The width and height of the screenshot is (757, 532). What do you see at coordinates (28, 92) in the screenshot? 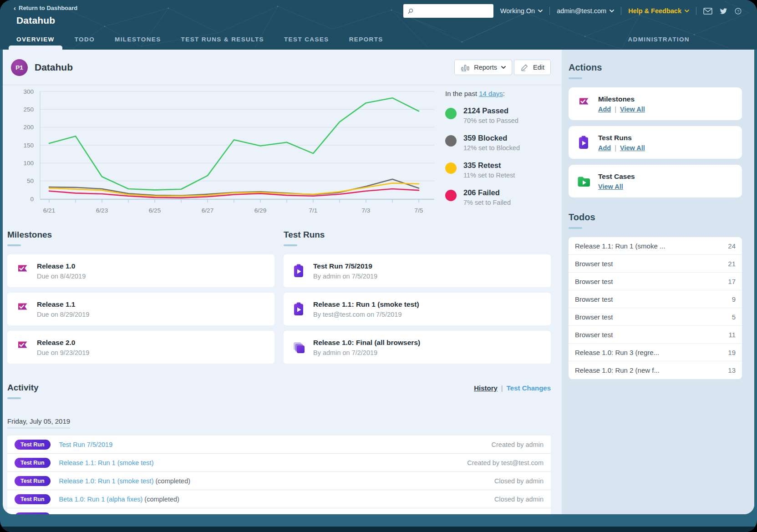
I see `svg-text: 300` at bounding box center [28, 92].